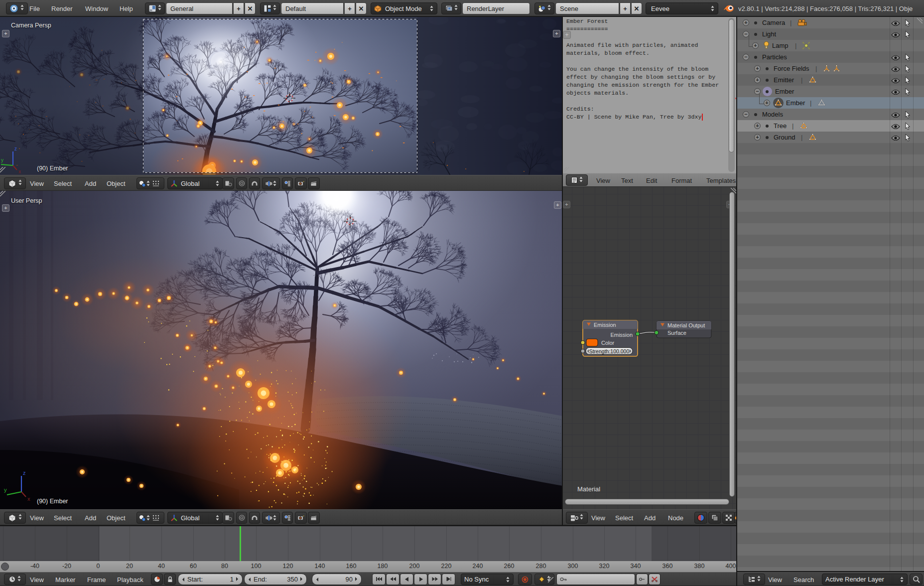  What do you see at coordinates (686, 325) in the screenshot?
I see `svg-text: Material Output` at bounding box center [686, 325].